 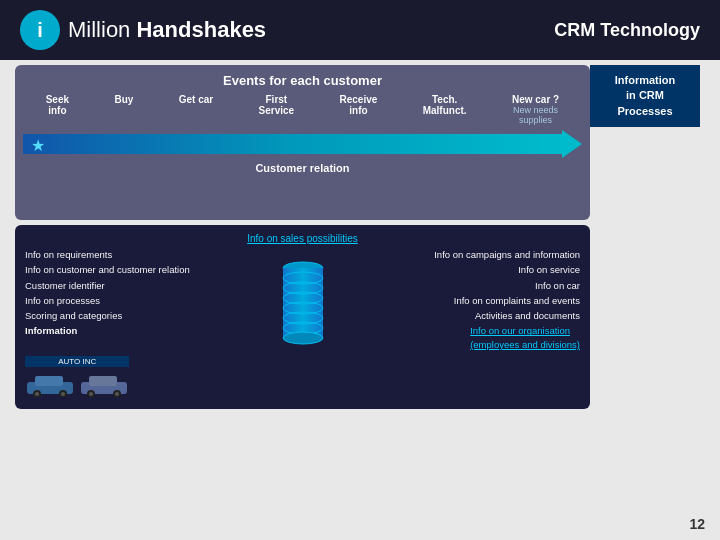 What do you see at coordinates (68, 254) in the screenshot?
I see `db-requirements: Info on requirements` at bounding box center [68, 254].